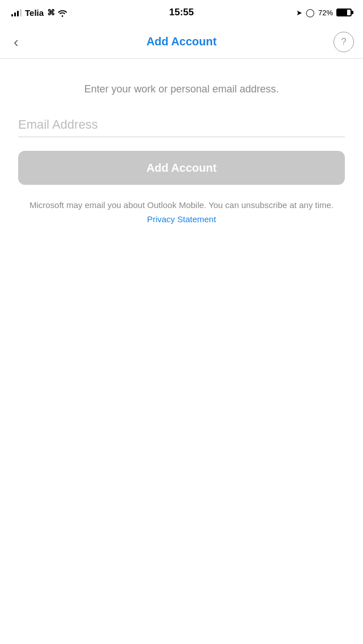 This screenshot has height=644, width=363. Describe the element at coordinates (182, 12) in the screenshot. I see `status-time: 15:55` at that location.